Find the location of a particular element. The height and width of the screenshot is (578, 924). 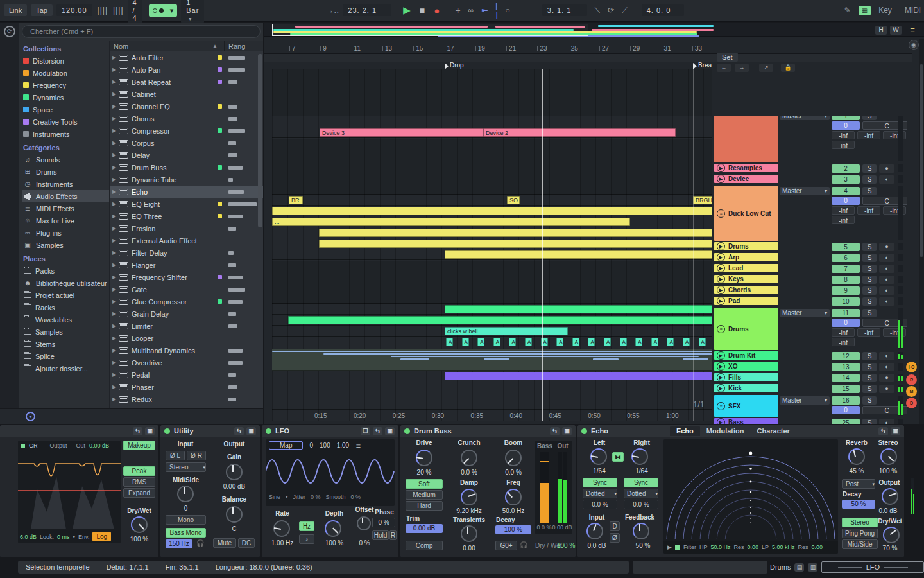

reverb-decay-value: 50 % is located at coordinates (859, 504).